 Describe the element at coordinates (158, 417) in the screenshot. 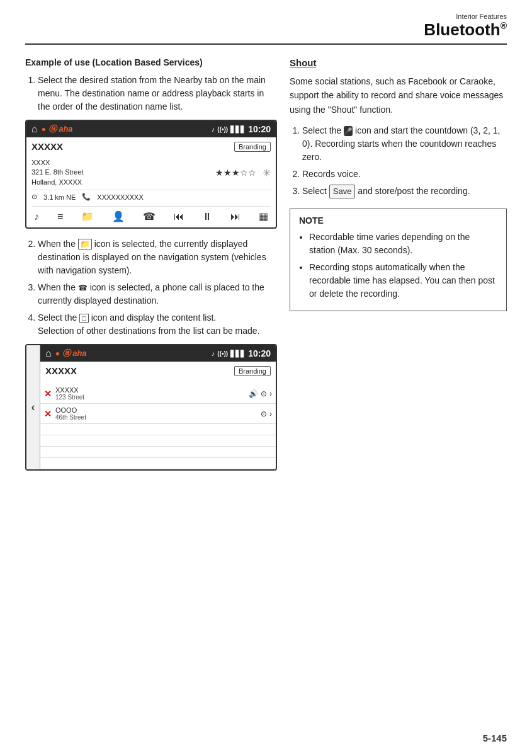

I see `item-sub-2: 46th Street` at that location.